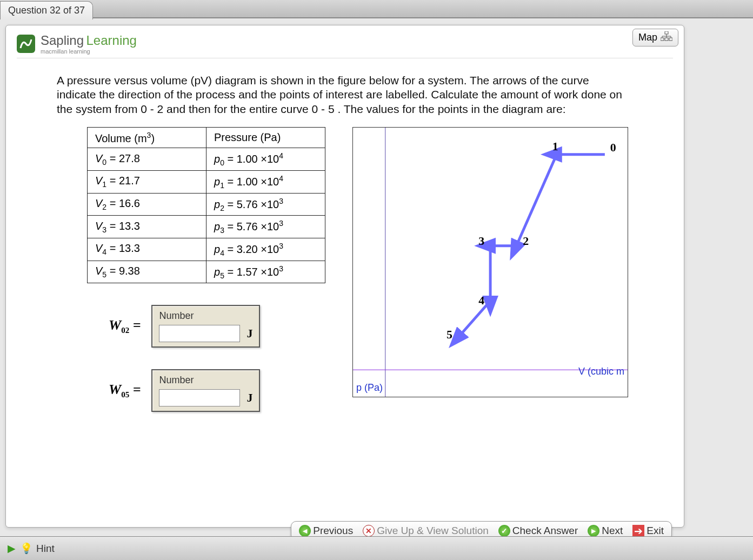 The image size is (753, 560). I want to click on bottom-bar: ▶ 💡 Hint, so click(376, 548).